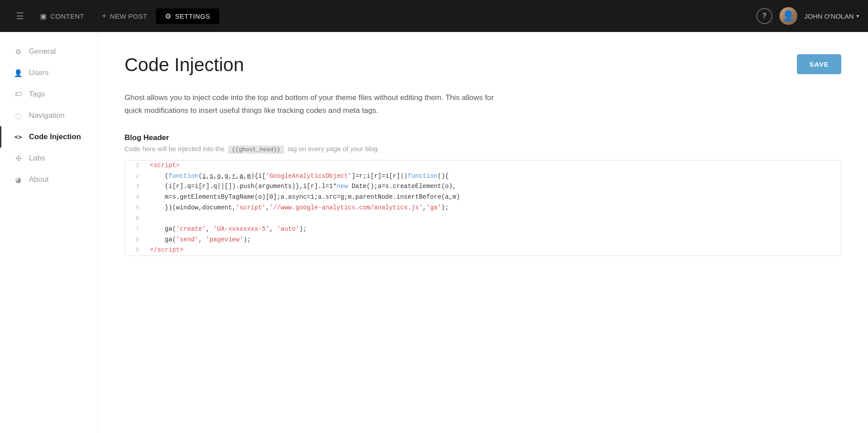 The height and width of the screenshot is (433, 868). I want to click on sidebar-item-about: ◕ About, so click(49, 180).